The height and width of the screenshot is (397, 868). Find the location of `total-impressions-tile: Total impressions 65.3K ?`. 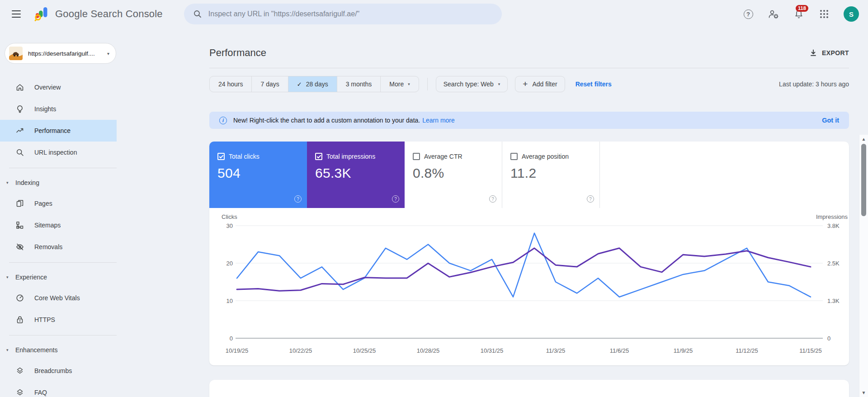

total-impressions-tile: Total impressions 65.3K ? is located at coordinates (356, 175).